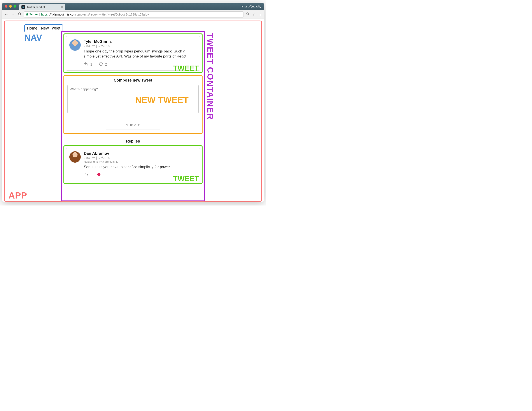 The width and height of the screenshot is (532, 411). I want to click on nav-new-tweet-link: New Tweet, so click(51, 28).